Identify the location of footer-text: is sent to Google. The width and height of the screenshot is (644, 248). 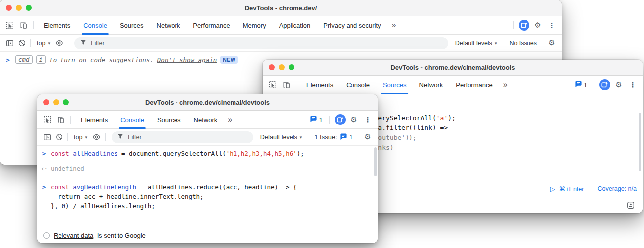
(121, 235).